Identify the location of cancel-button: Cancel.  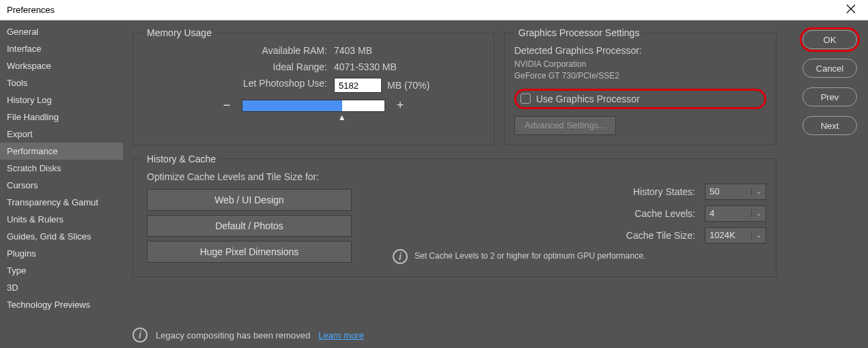
(830, 68).